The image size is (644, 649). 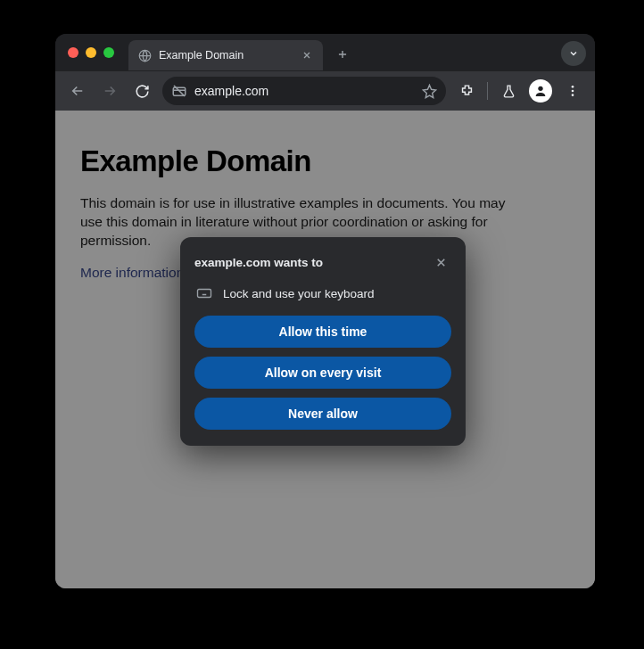 What do you see at coordinates (299, 294) in the screenshot?
I see `permission-request-text: Lock and use your keyboard` at bounding box center [299, 294].